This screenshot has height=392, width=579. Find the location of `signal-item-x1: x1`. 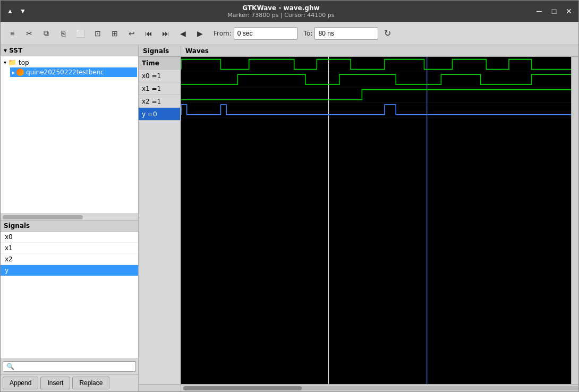

signal-item-x1: x1 is located at coordinates (69, 249).